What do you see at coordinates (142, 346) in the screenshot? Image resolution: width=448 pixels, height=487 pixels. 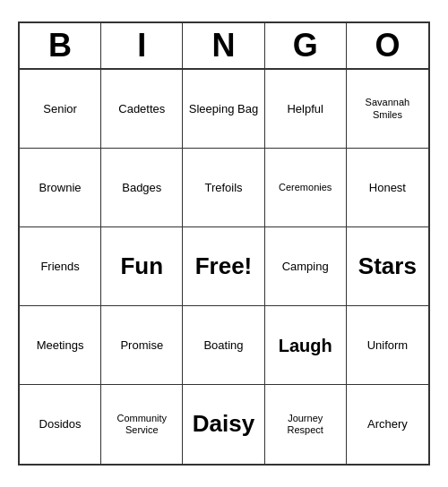 I see `bingo-cell-16: Promise` at bounding box center [142, 346].